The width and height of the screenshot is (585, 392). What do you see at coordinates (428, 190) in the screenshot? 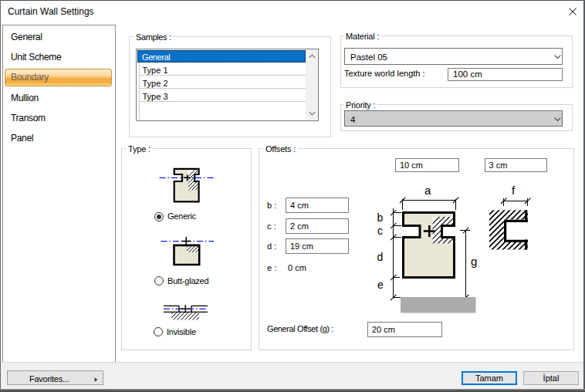
I see `svg-text: a` at bounding box center [428, 190].